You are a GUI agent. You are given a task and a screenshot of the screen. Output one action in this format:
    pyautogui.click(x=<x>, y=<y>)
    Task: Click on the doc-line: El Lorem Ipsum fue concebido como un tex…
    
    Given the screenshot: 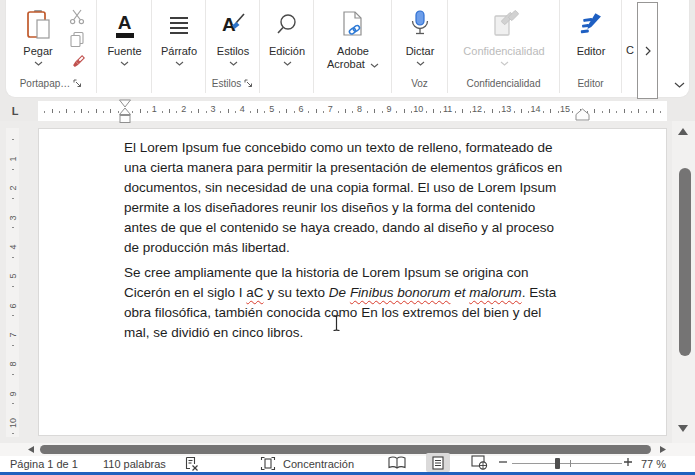 What is the action you would take?
    pyautogui.click(x=359, y=148)
    